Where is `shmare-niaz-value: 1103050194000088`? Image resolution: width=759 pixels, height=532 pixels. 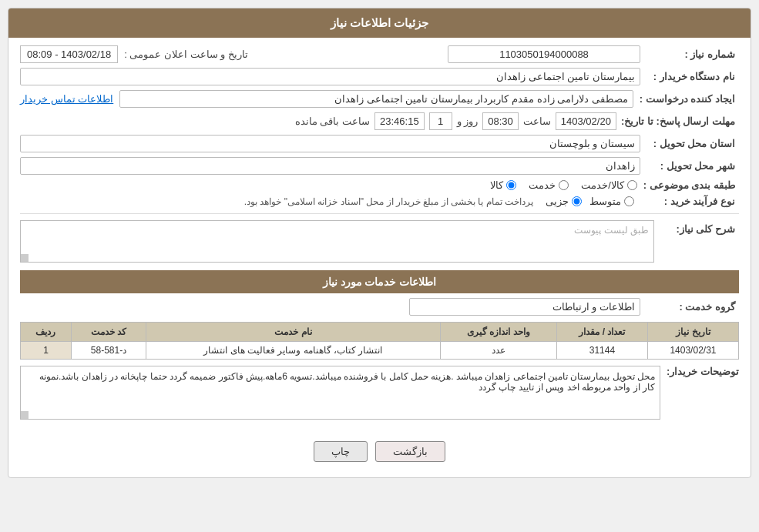
shmare-niaz-value: 1103050194000088 is located at coordinates (544, 54).